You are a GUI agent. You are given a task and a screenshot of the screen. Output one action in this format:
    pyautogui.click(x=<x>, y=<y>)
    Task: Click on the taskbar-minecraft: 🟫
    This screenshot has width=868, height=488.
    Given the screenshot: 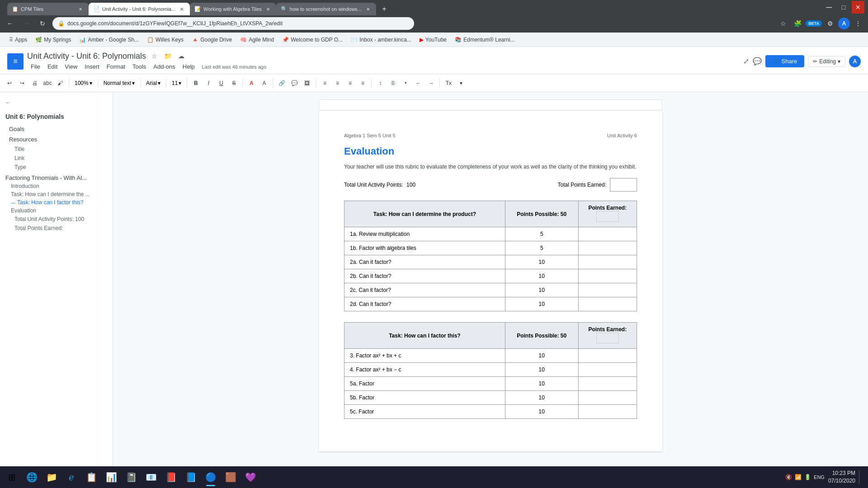 What is the action you would take?
    pyautogui.click(x=231, y=477)
    